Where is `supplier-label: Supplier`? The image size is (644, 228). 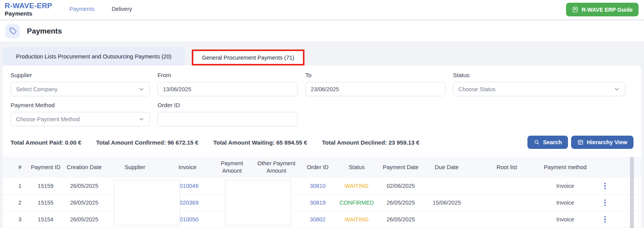
supplier-label: Supplier is located at coordinates (80, 75).